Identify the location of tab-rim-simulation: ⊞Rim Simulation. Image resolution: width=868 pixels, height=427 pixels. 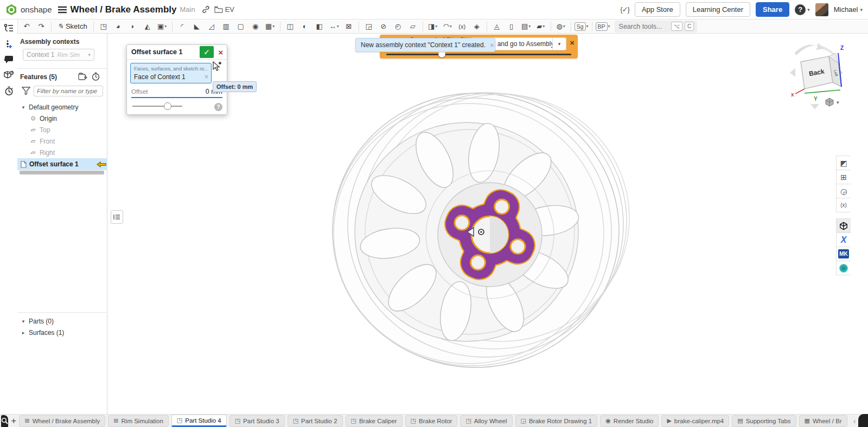
(138, 421).